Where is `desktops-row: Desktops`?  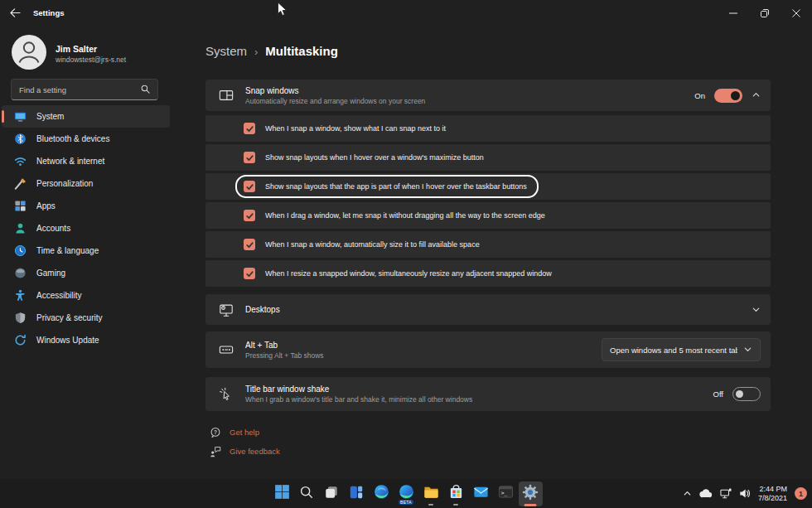 desktops-row: Desktops is located at coordinates (488, 310).